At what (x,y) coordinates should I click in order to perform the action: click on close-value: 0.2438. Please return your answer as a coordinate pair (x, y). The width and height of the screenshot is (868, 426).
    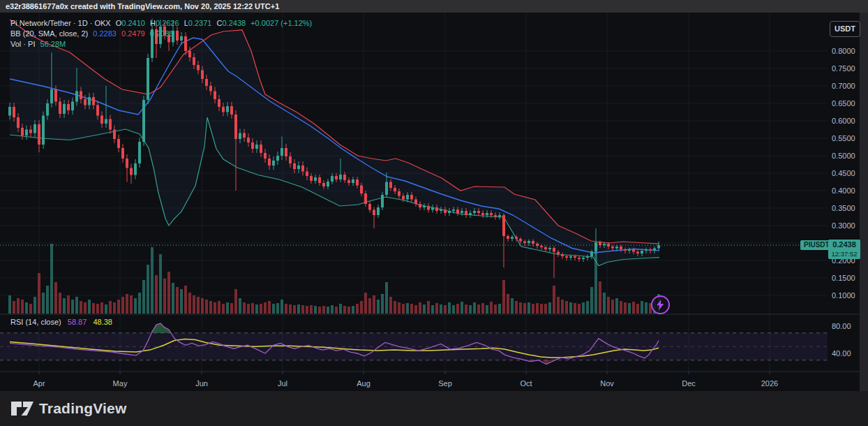
    Looking at the image, I should click on (234, 23).